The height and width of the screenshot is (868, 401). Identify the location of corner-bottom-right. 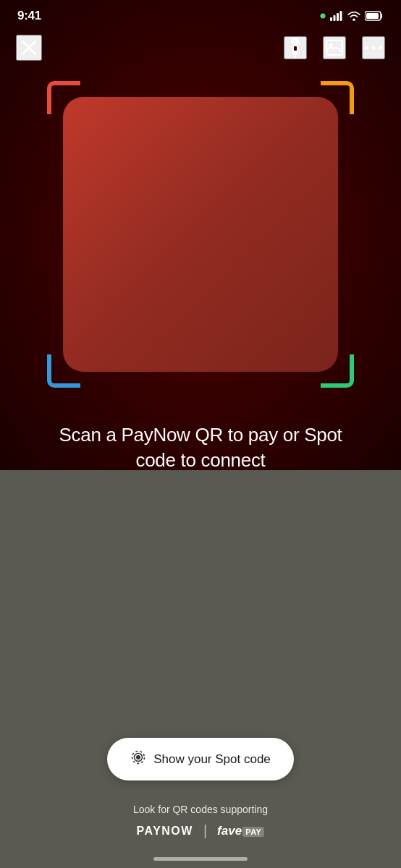
(337, 371).